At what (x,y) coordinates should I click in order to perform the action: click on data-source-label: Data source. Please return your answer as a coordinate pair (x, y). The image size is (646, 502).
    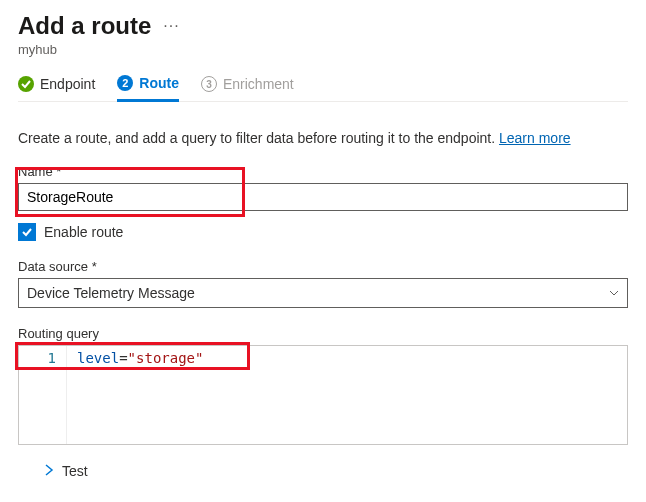
    Looking at the image, I should click on (323, 266).